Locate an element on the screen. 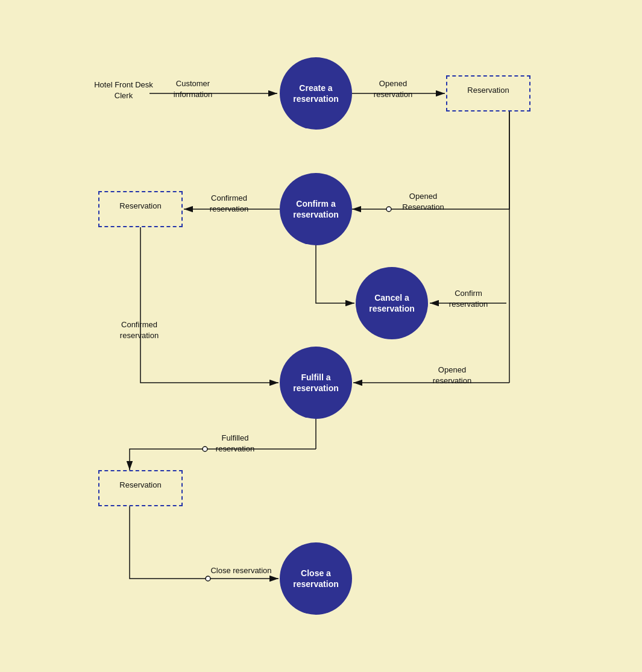 The width and height of the screenshot is (642, 672). label-close-reservation: Close reservation is located at coordinates (241, 571).